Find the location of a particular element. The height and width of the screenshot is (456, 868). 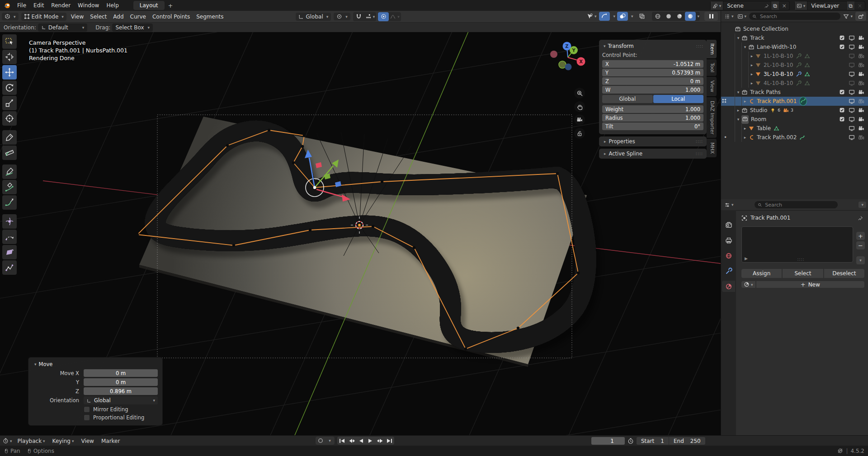

snap-toggle is located at coordinates (359, 17).